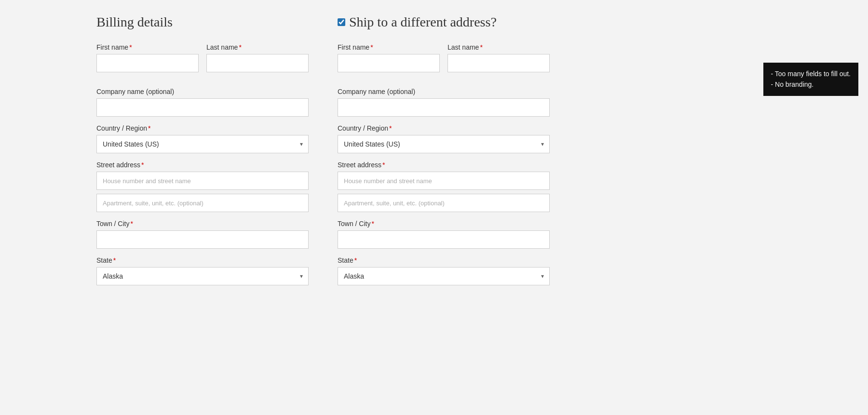 The width and height of the screenshot is (868, 415). Describe the element at coordinates (389, 58) in the screenshot. I see `shipping-first-name-group: First name*` at that location.